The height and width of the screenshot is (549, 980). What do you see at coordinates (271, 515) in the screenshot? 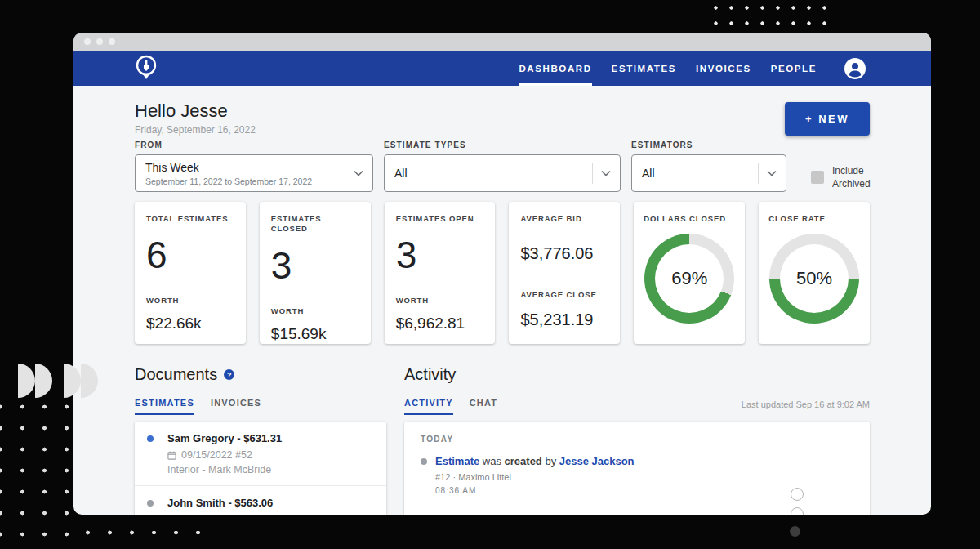
I see `document-date: 08/08/2022 #51` at bounding box center [271, 515].